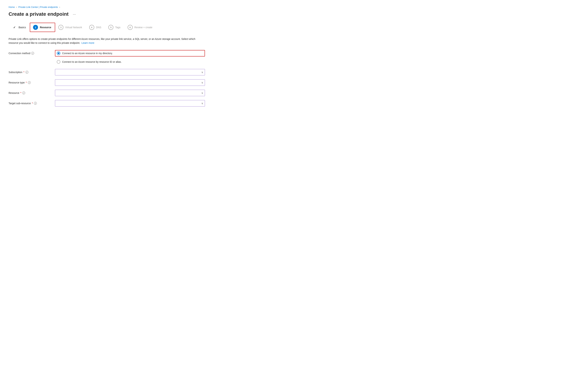 Image resolution: width=588 pixels, height=368 pixels. What do you see at coordinates (130, 103) in the screenshot?
I see `target-sub-resource-control-col: ∨` at bounding box center [130, 103].